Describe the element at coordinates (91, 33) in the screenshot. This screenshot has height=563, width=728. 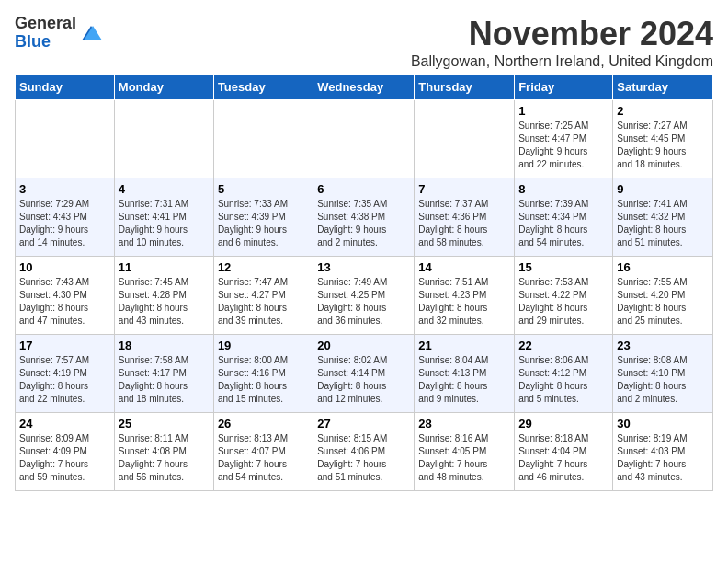
I see `logo-icon` at that location.